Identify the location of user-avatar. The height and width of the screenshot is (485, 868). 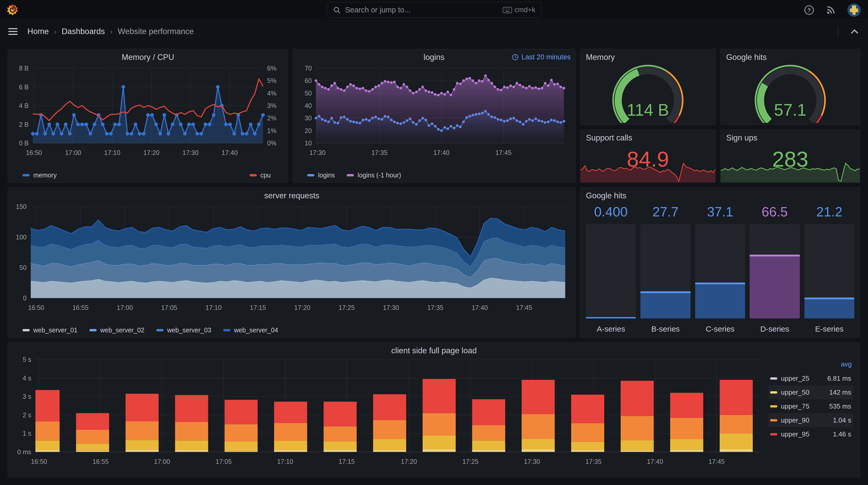
(854, 10).